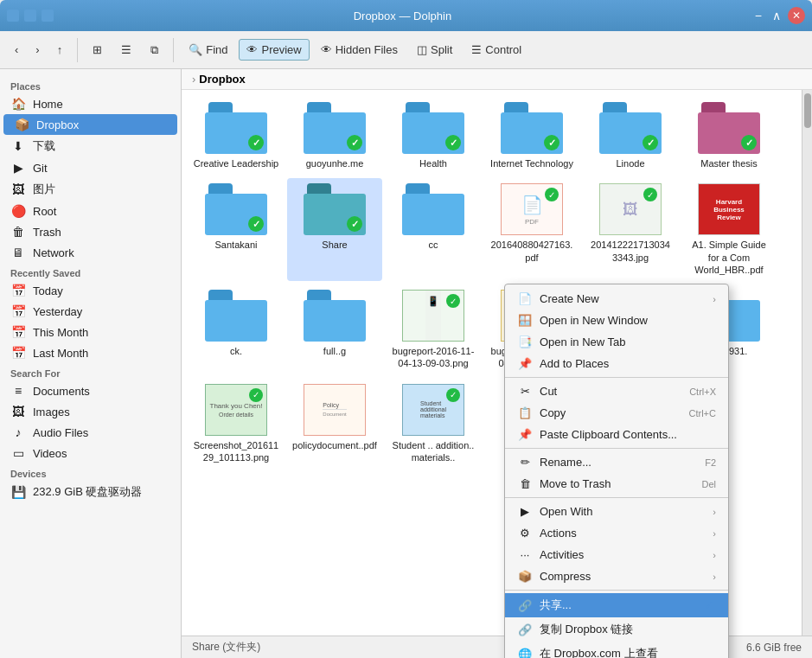  I want to click on home-icon: 🏠, so click(18, 104).